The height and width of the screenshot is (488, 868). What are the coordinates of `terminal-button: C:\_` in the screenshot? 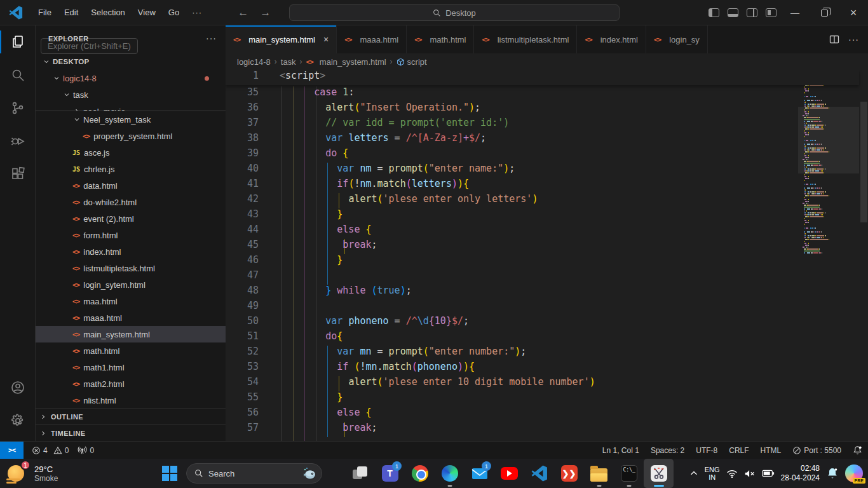 It's located at (629, 473).